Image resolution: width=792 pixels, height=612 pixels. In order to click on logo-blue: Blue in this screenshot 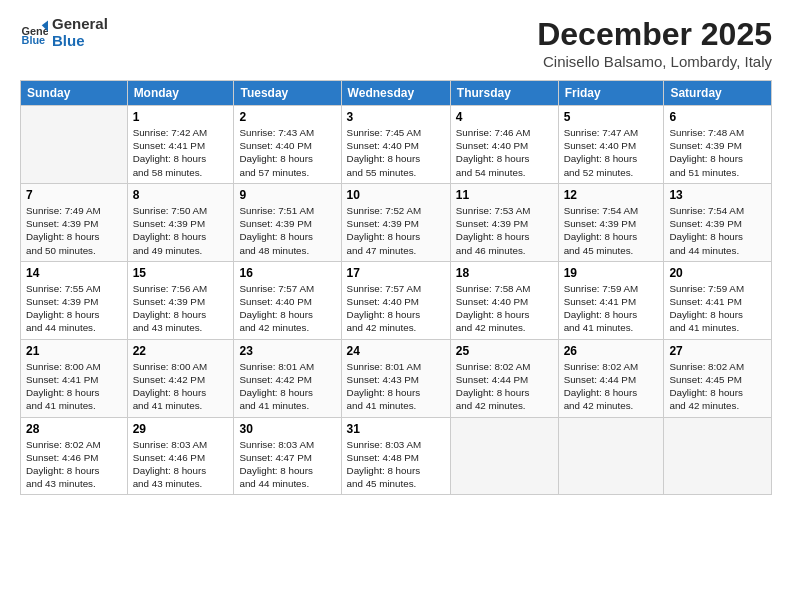, I will do `click(80, 42)`.